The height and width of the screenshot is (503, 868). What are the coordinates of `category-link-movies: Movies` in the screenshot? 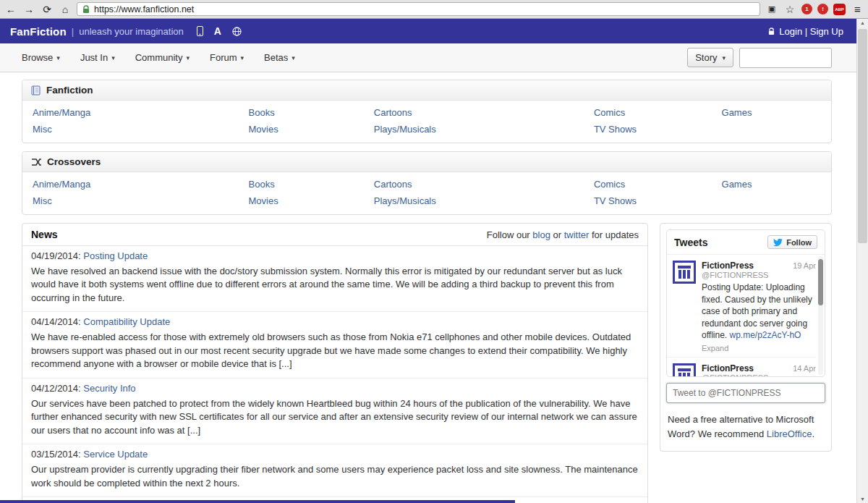 It's located at (263, 129).